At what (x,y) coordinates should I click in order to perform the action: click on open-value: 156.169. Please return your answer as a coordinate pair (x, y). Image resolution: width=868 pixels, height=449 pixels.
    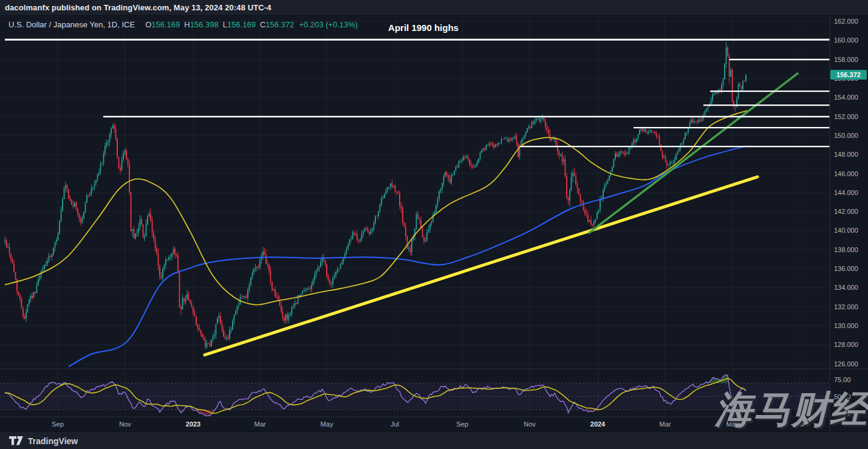
    Looking at the image, I should click on (165, 24).